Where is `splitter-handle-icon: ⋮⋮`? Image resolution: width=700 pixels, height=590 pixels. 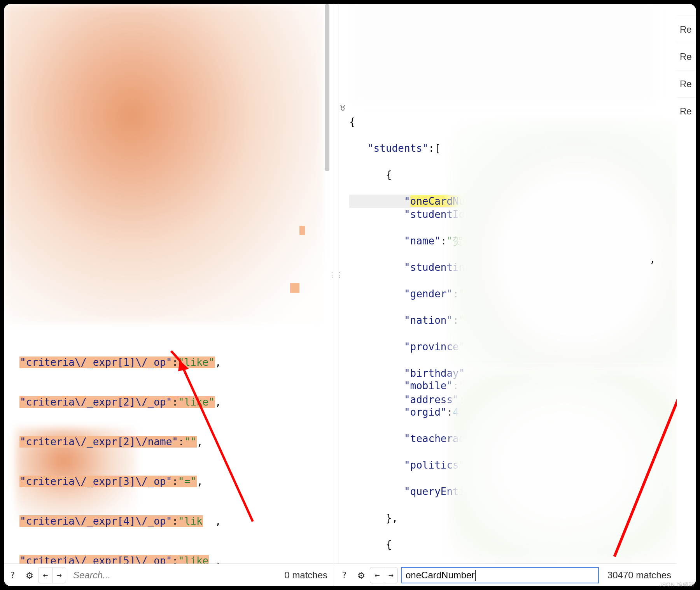 splitter-handle-icon: ⋮⋮ is located at coordinates (336, 274).